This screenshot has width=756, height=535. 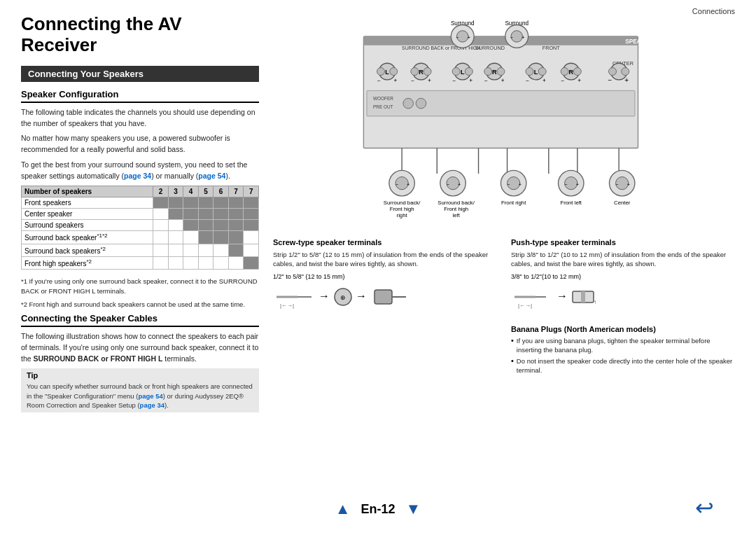 What do you see at coordinates (140, 74) in the screenshot?
I see `section-header: Connecting Your Speakers` at bounding box center [140, 74].